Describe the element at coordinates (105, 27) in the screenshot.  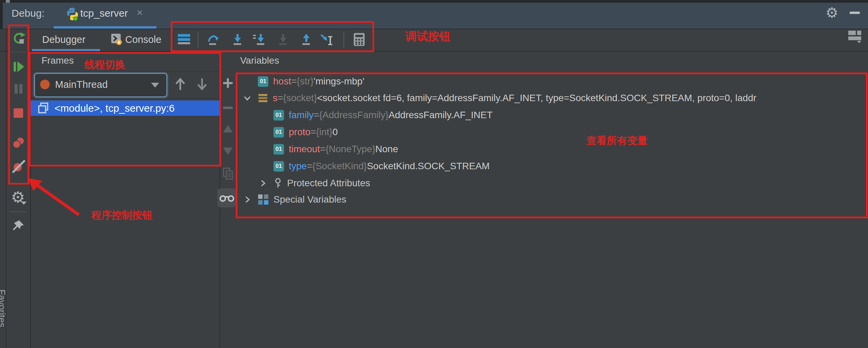
I see `active-tab-underline` at that location.